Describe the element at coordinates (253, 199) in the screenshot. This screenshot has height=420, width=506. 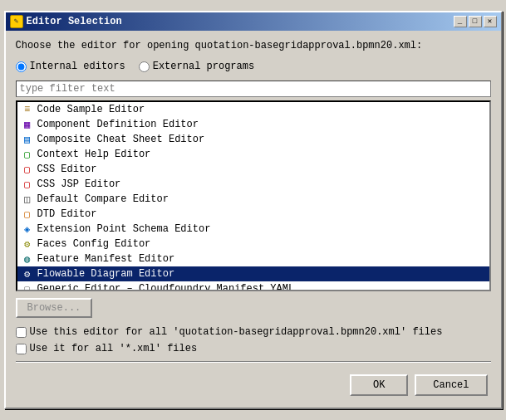
I see `list-item: ◫Default Compare Editor` at that location.